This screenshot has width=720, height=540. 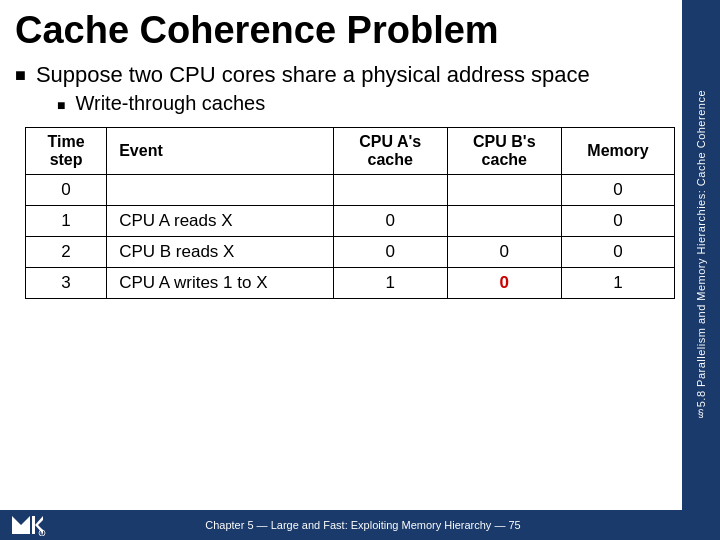 What do you see at coordinates (66, 252) in the screenshot?
I see `table-cell: 2` at bounding box center [66, 252].